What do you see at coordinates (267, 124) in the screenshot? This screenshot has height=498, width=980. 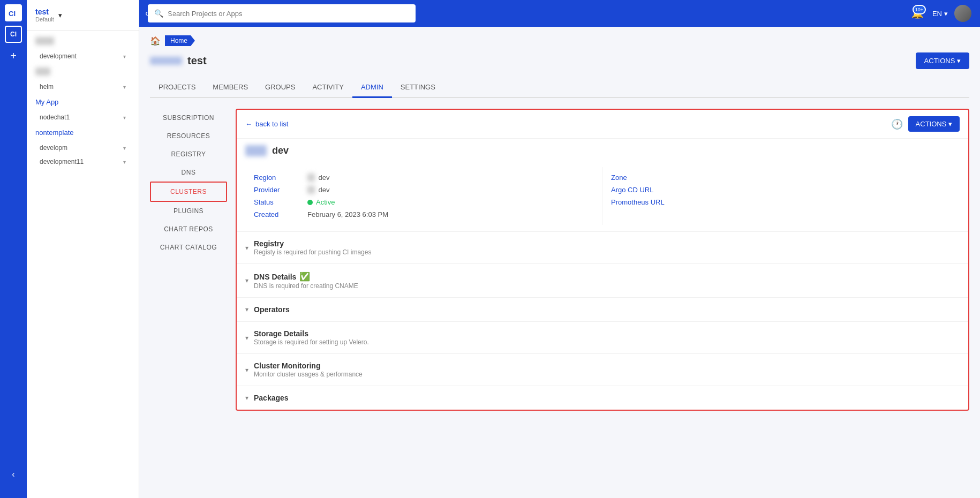 I see `back-to-list-link: ← back to list` at bounding box center [267, 124].